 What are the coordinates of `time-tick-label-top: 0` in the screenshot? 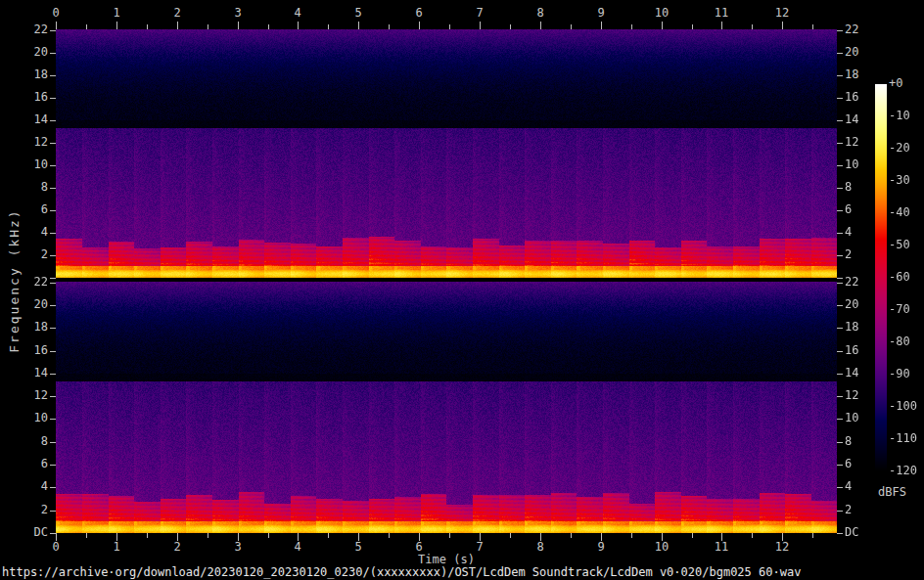 It's located at (56, 14).